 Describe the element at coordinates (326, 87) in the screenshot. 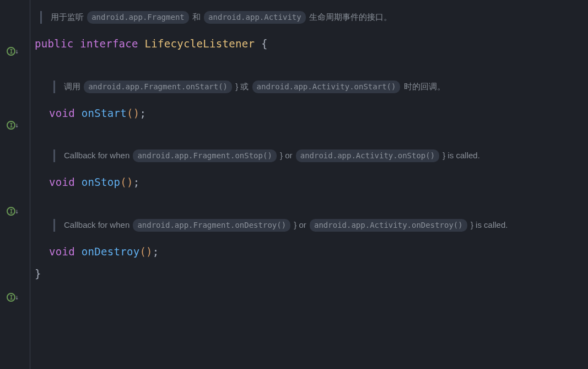

I see `code-reference-chip: android.app.Activity.onStart()` at that location.